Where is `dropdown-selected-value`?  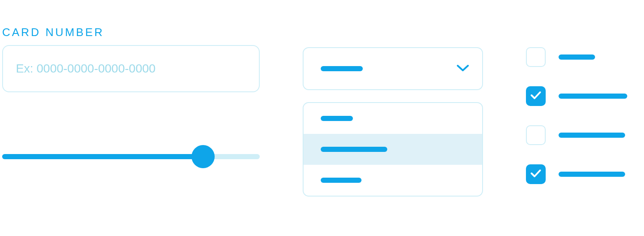 dropdown-selected-value is located at coordinates (342, 69).